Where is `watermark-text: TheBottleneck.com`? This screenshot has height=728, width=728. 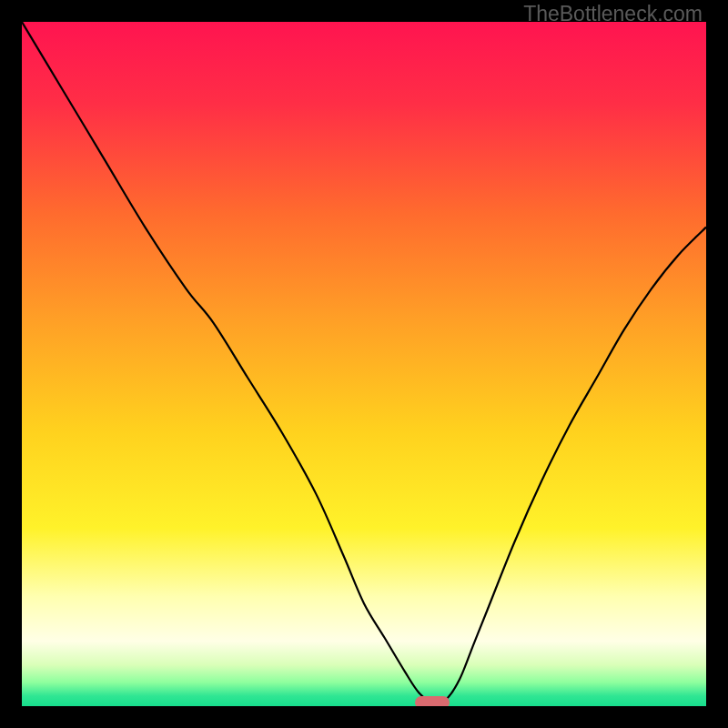 watermark-text: TheBottleneck.com is located at coordinates (613, 15).